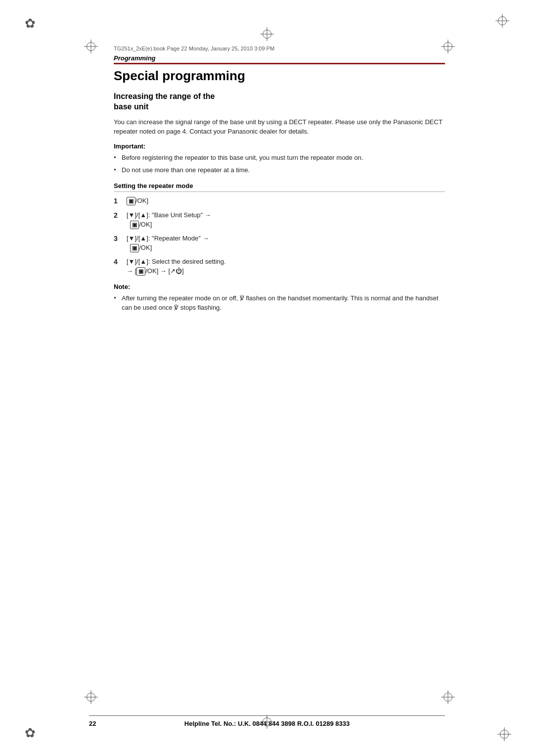  Describe the element at coordinates (279, 63) in the screenshot. I see `section-divider` at that location.